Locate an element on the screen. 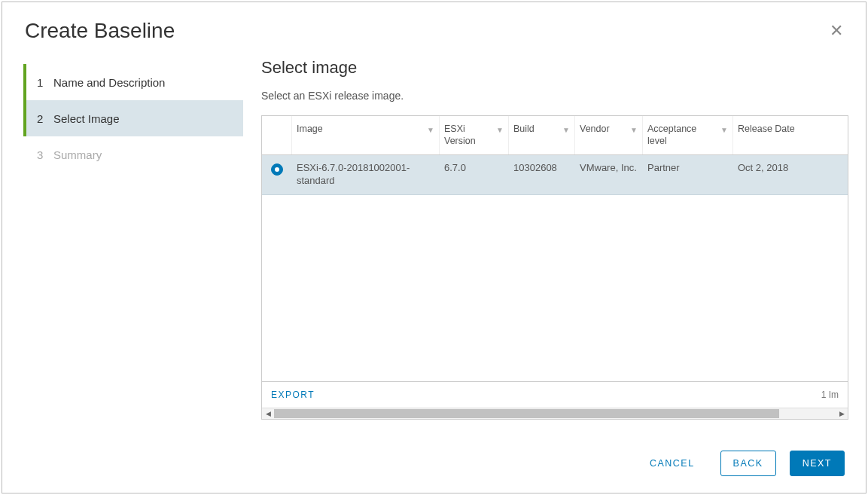 This screenshot has height=495, width=868. step-label: Summary is located at coordinates (78, 155).